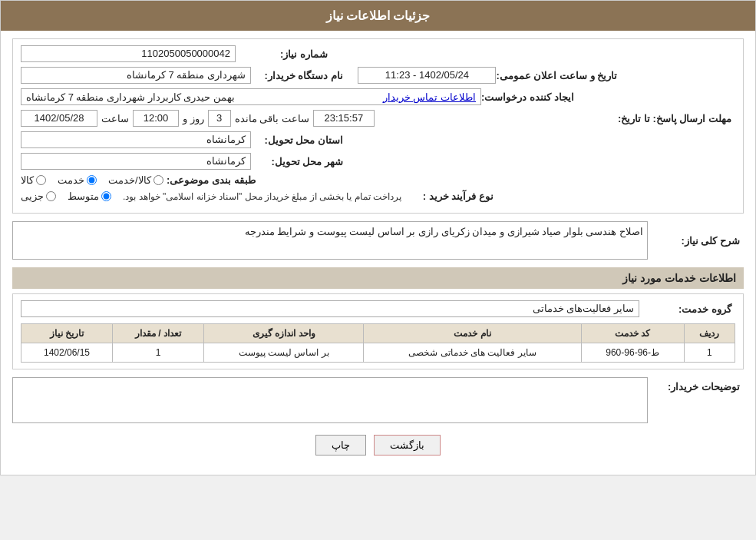  I want to click on shahr-label: شهر محل تحویل:, so click(297, 161).